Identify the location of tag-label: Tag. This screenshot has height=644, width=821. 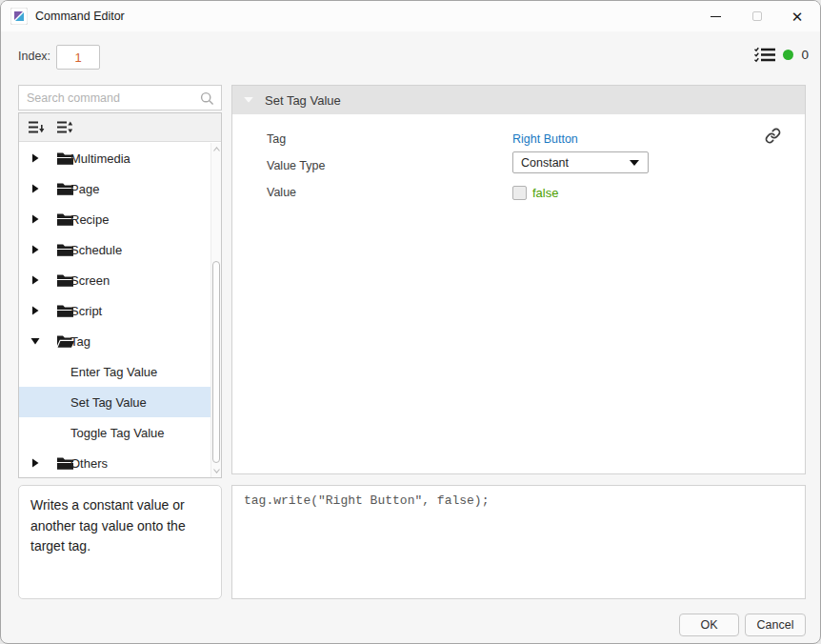
(276, 139).